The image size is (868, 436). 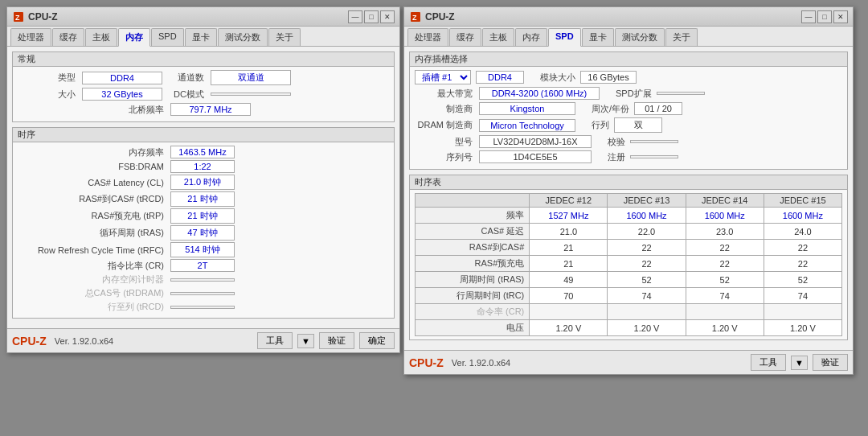 I want to click on footer-1: CPU-Z Ver. 1.92.0.x64 工具 ▼ 验证 确定, so click(x=203, y=340).